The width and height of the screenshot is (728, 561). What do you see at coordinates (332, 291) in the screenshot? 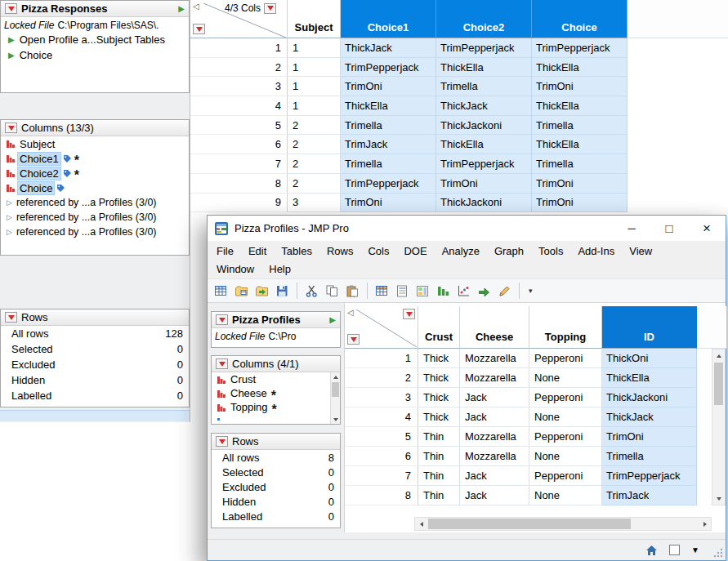
I see `copy-icon` at bounding box center [332, 291].